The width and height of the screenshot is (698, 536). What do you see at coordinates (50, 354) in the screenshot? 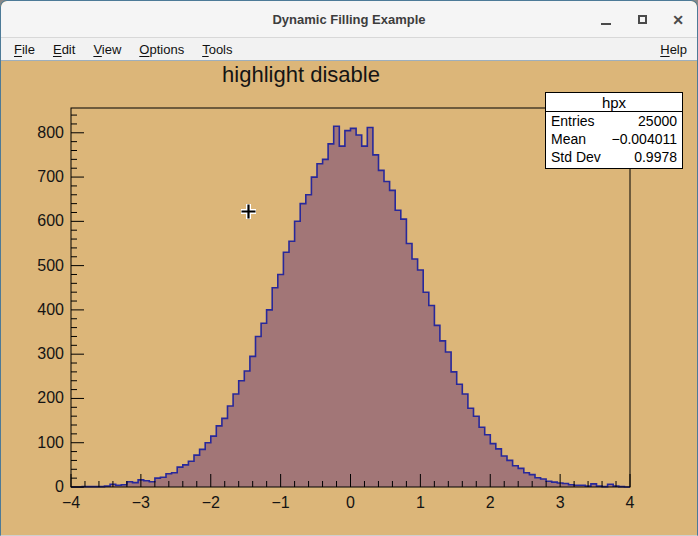
I see `y-tick-label: 300` at bounding box center [50, 354].